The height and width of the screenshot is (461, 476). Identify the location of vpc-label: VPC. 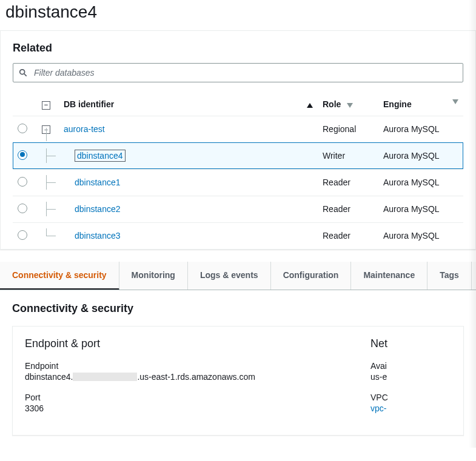
(411, 397).